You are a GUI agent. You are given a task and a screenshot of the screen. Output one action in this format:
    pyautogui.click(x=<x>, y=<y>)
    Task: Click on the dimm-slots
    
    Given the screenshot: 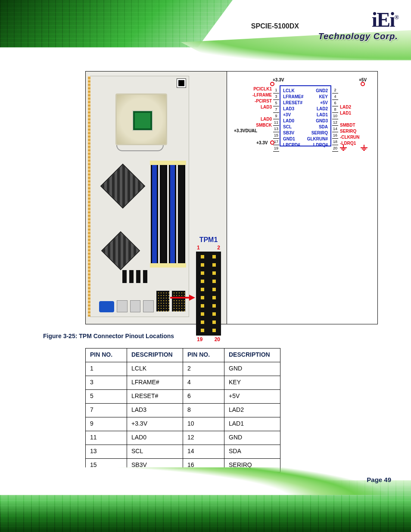 What is the action you would take?
    pyautogui.click(x=168, y=214)
    